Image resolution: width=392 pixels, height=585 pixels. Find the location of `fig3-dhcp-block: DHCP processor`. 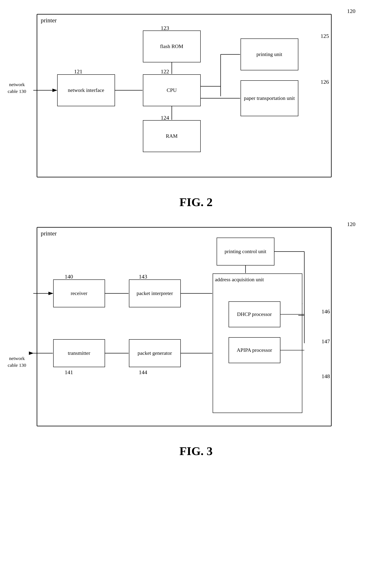

fig3-dhcp-block: DHCP processor is located at coordinates (254, 314).